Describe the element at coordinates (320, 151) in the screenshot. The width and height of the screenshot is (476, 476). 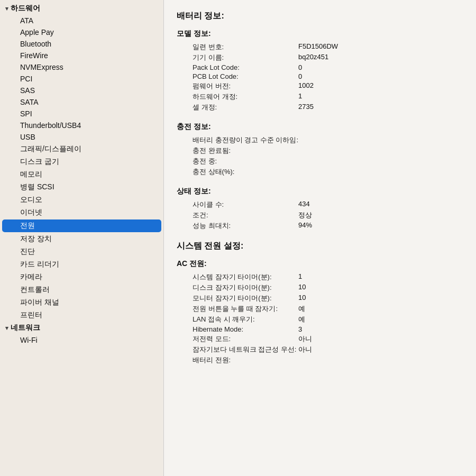
I see `info-row: 충전 완료됨:` at that location.